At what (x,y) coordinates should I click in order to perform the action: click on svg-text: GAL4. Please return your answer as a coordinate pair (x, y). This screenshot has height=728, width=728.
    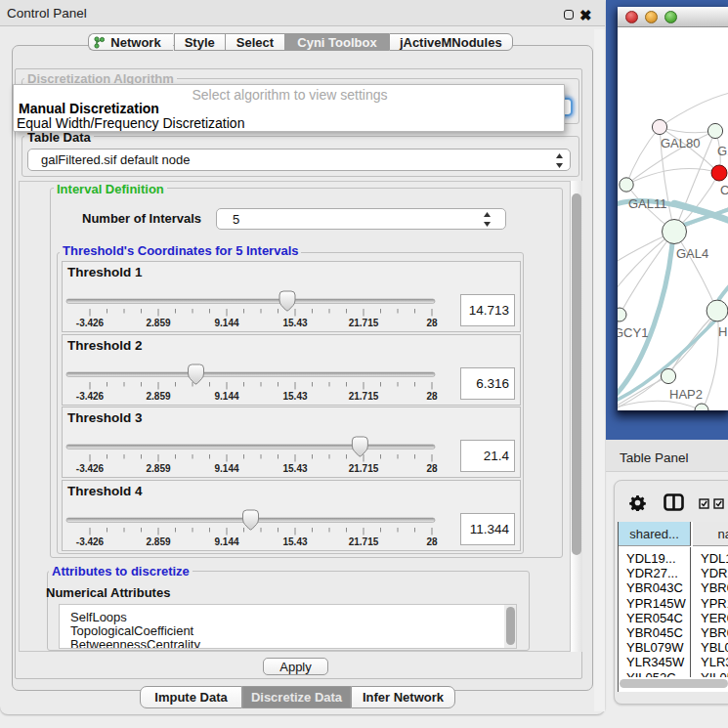
    Looking at the image, I should click on (692, 254).